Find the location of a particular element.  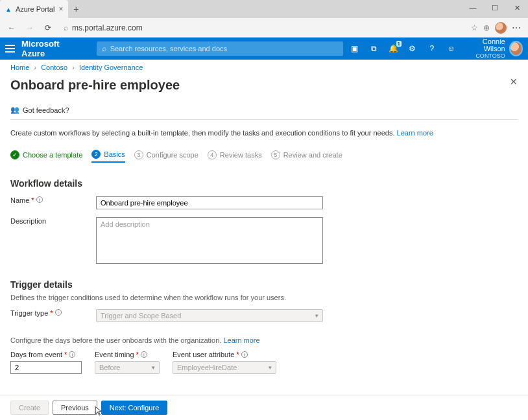

window-controls: — ☐ ✕ is located at coordinates (495, 8).